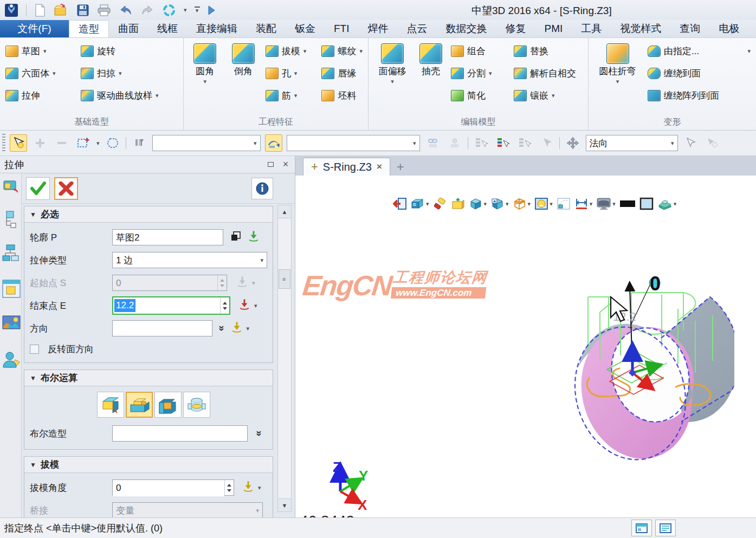  I want to click on boolean-intersect-button, so click(197, 405).